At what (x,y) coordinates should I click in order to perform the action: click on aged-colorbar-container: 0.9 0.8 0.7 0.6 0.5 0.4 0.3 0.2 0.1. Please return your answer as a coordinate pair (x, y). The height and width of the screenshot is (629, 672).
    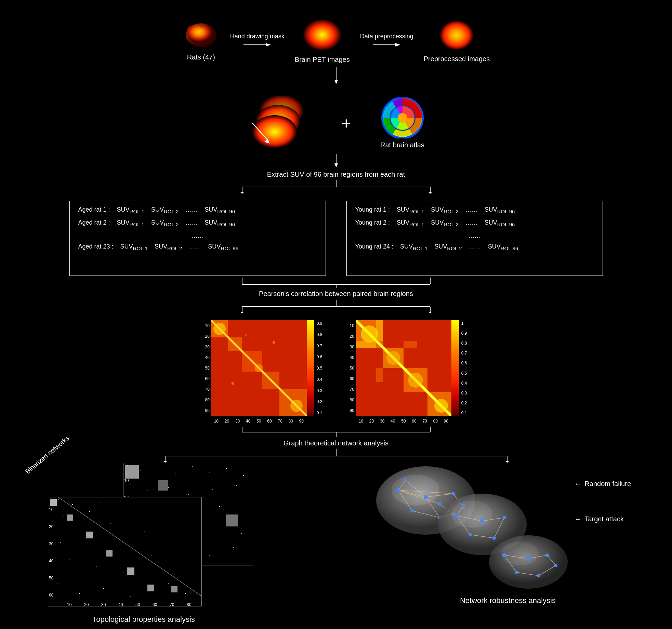
    Looking at the image, I should click on (315, 368).